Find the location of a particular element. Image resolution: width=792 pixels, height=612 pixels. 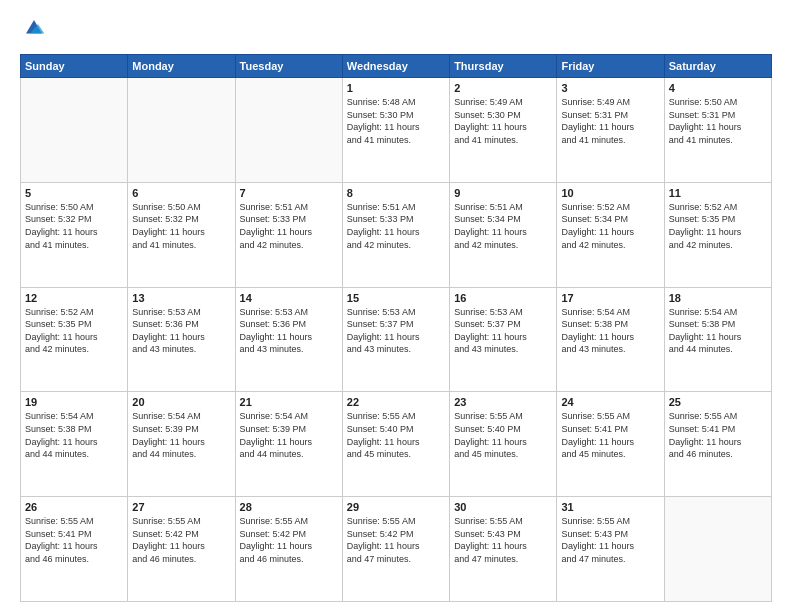

calendar-cell: 16Sunrise: 5:53 AM Sunset: 5:37 PM Dayli… is located at coordinates (504, 340).